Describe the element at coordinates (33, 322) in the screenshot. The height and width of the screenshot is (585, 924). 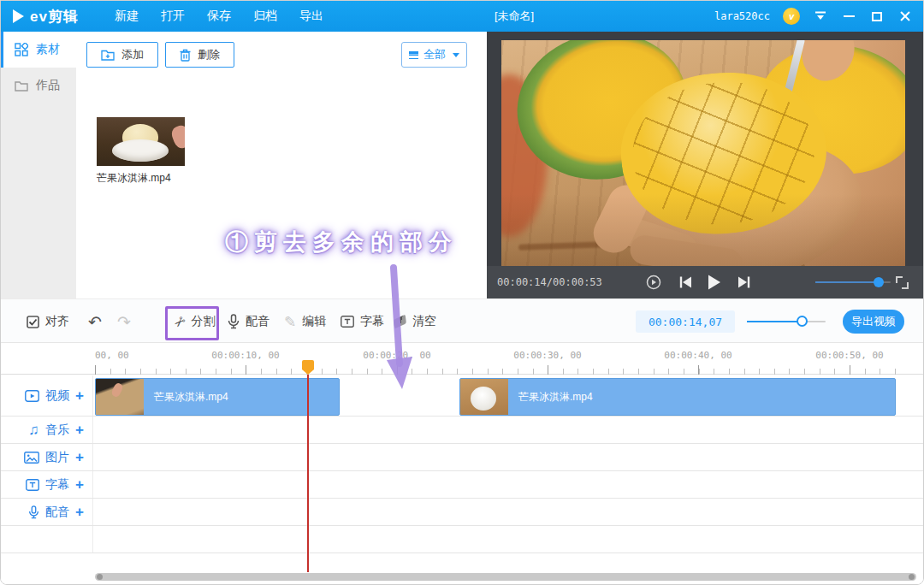
I see `checkbox-checked-icon` at that location.